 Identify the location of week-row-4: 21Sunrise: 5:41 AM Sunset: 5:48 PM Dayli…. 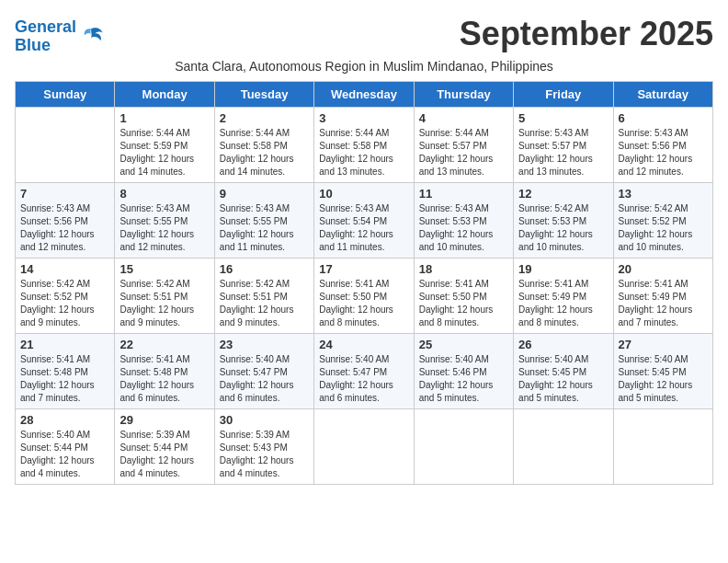
(364, 371).